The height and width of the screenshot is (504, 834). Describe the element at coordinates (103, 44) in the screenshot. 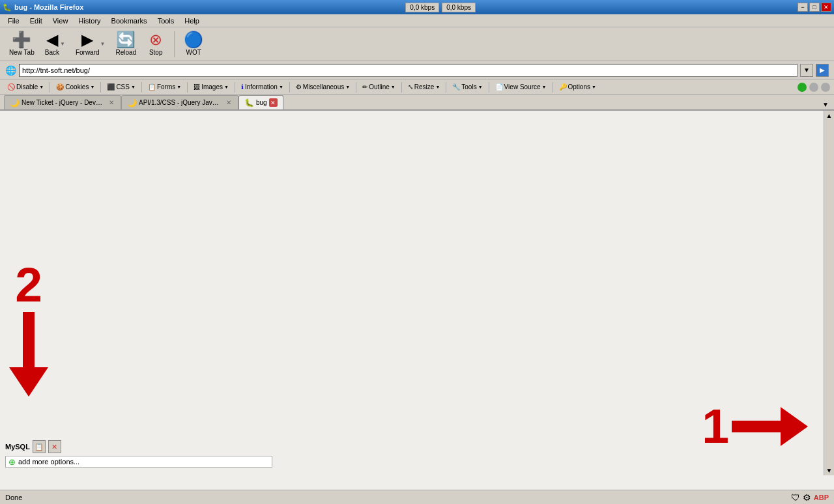

I see `forward-arrow: ▼` at that location.